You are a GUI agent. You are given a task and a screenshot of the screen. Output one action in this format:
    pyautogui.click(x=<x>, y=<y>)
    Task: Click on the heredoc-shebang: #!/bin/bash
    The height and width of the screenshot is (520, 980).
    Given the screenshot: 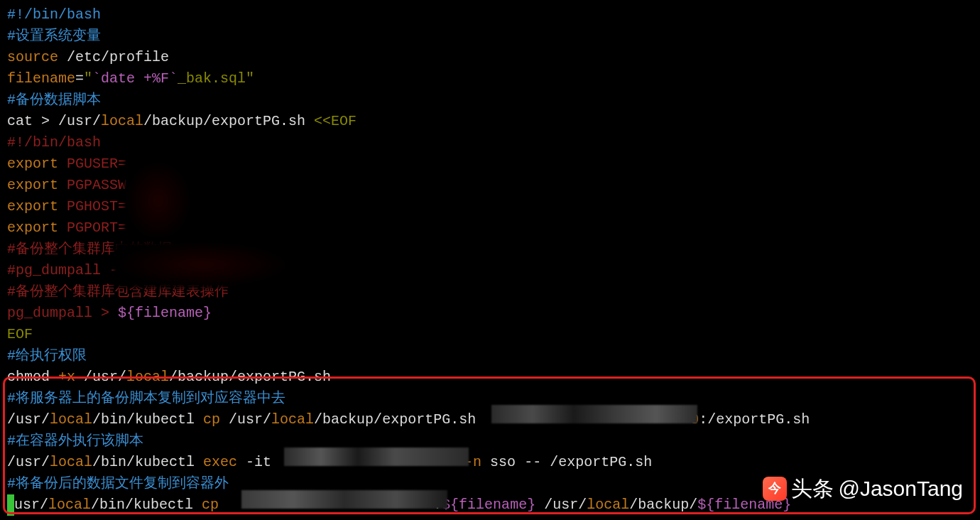 What is the action you would take?
    pyautogui.click(x=54, y=142)
    